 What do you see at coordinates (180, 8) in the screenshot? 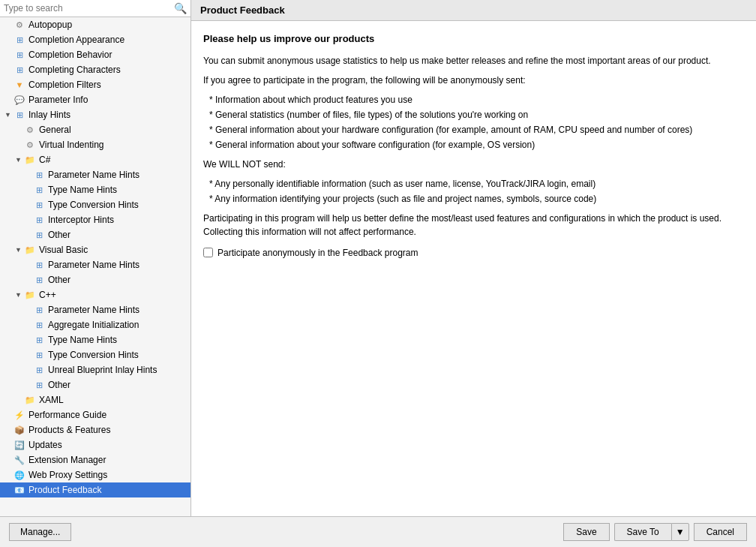
I see `search-icon: 🔍` at bounding box center [180, 8].